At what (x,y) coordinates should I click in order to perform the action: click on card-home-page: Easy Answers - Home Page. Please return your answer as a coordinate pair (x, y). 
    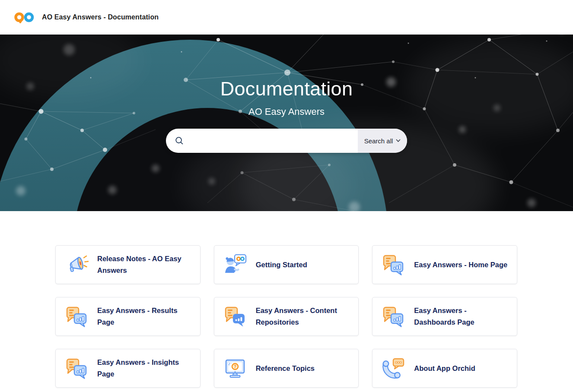
    Looking at the image, I should click on (445, 265).